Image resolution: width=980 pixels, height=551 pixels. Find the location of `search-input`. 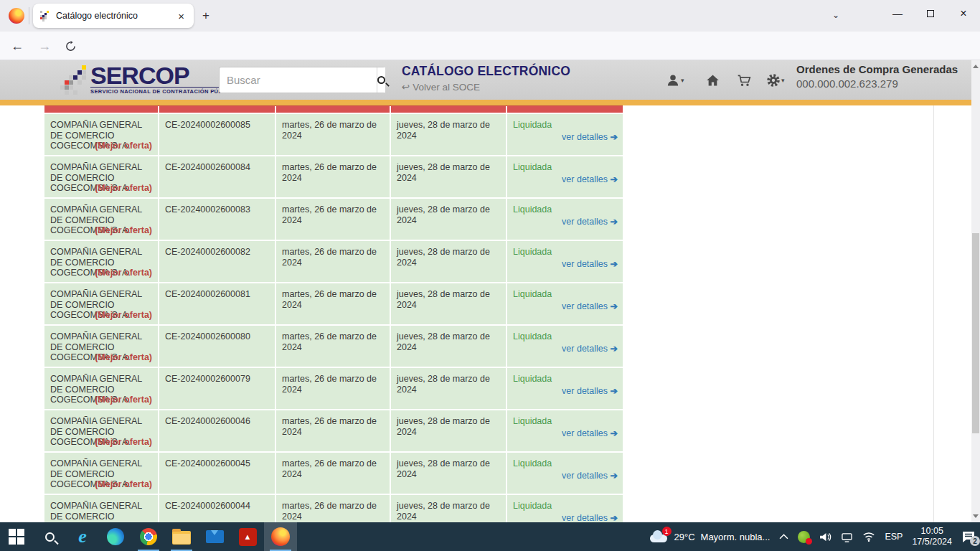

search-input is located at coordinates (298, 80).